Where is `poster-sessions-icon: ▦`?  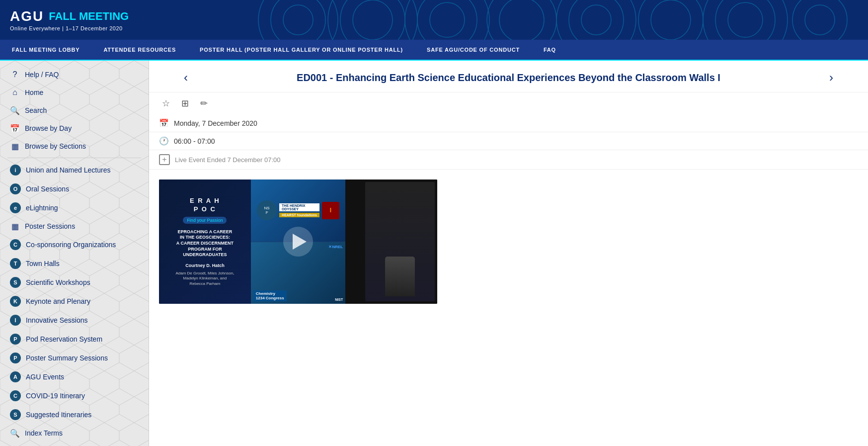
poster-sessions-icon: ▦ is located at coordinates (15, 226).